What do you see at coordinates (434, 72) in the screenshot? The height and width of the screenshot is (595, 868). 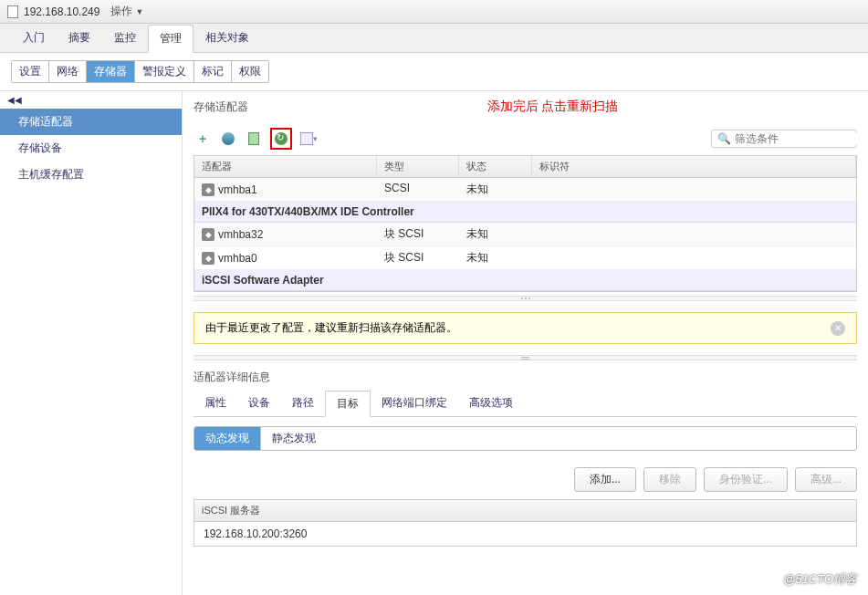 I see `sub-tab-row: 设置 网络 存储器 警报定义 标记 权限` at bounding box center [434, 72].